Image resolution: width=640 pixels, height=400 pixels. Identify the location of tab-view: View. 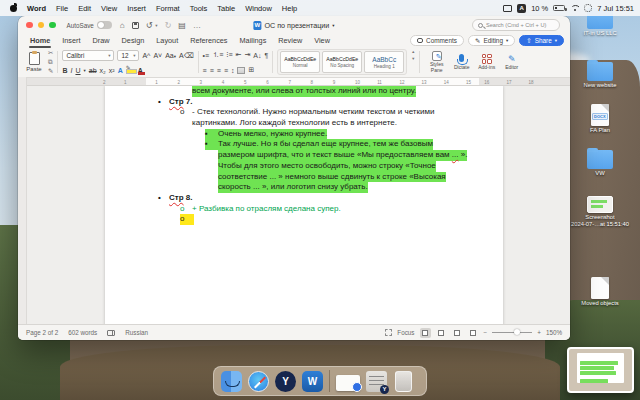
(322, 40).